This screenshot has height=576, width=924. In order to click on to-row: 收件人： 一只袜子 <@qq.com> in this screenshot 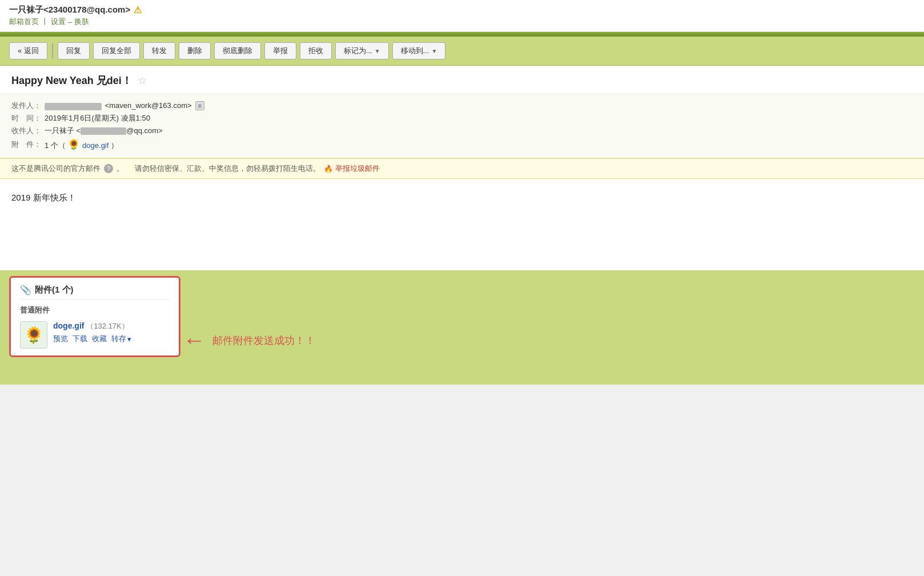, I will do `click(462, 131)`.